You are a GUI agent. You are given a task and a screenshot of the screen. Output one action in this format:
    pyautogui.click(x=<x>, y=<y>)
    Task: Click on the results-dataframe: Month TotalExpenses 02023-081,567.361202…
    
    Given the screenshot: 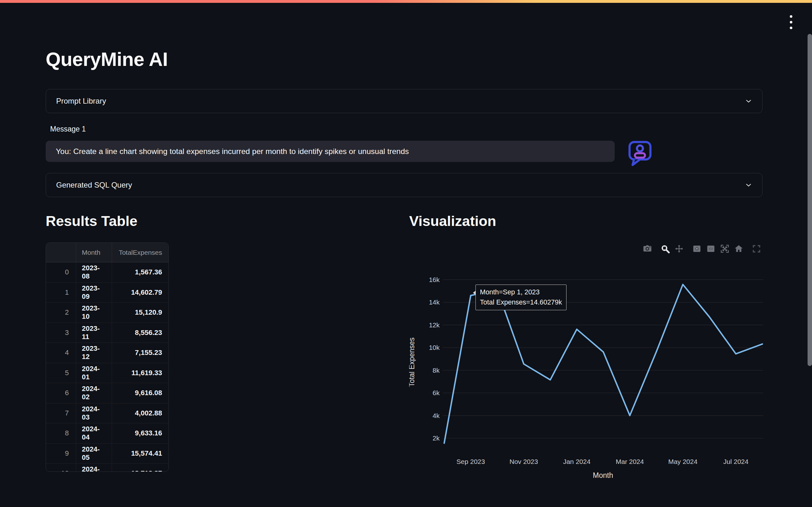 What is the action you would take?
    pyautogui.click(x=107, y=357)
    